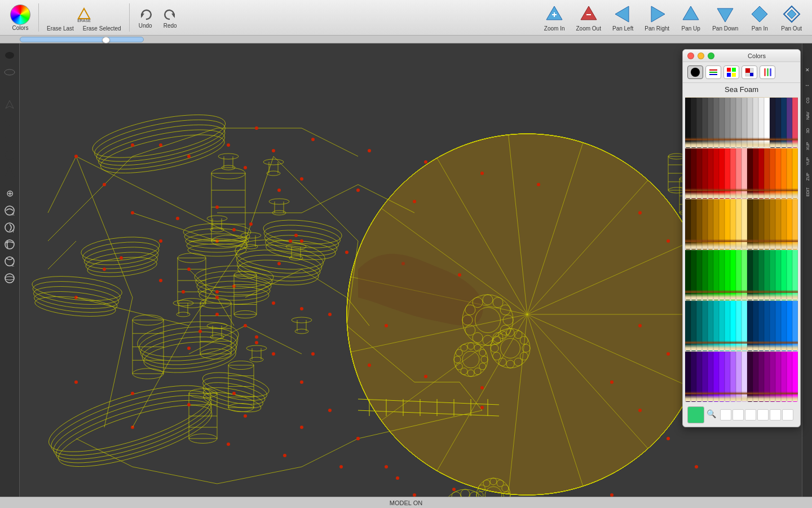 The width and height of the screenshot is (812, 508). I want to click on progress-thumb, so click(106, 40).